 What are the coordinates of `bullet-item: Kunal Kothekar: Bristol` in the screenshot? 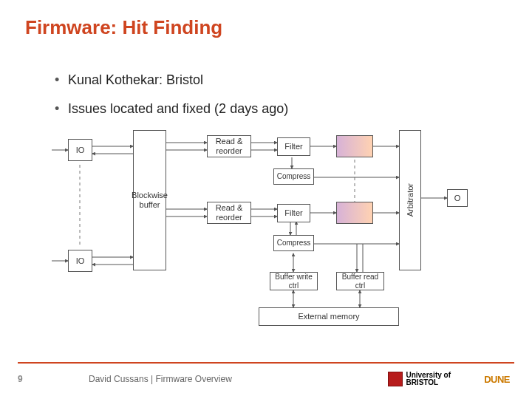 It's located at (281, 80).